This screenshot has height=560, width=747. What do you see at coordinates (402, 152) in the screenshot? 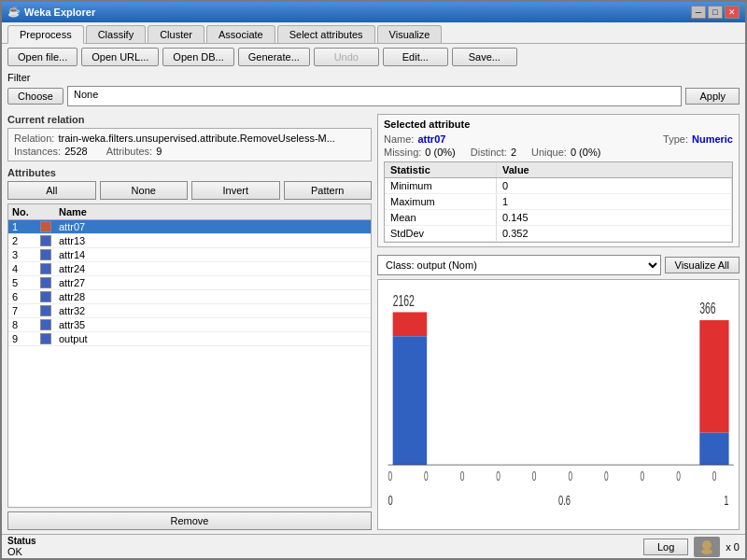
I see `missing-label: Missing:` at bounding box center [402, 152].